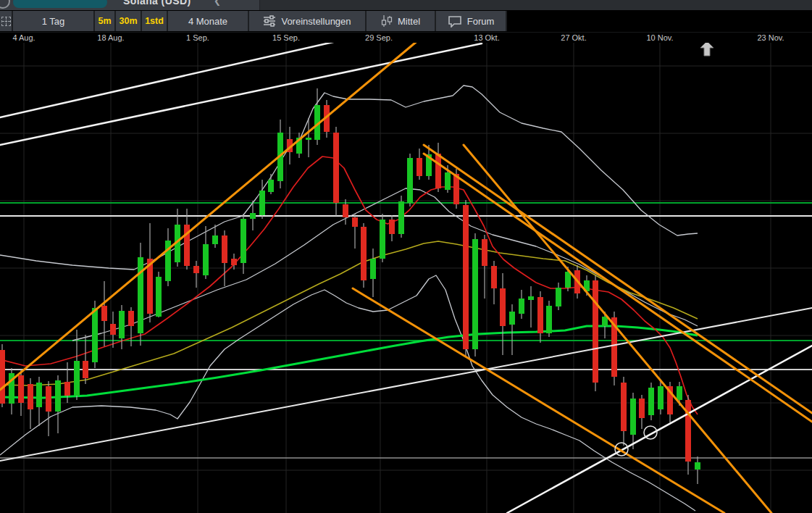 This screenshot has width=812, height=513. I want to click on mouse-cursor, so click(707, 49).